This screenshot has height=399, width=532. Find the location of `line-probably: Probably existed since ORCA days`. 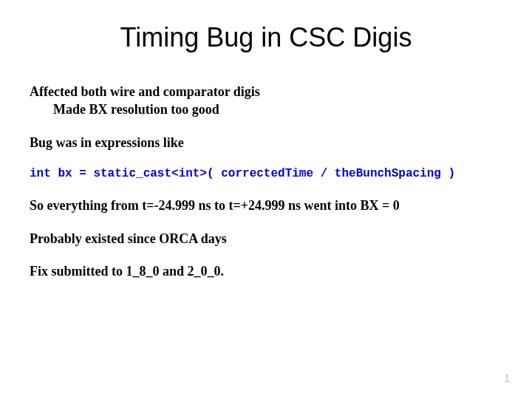

line-probably: Probably existed since ORCA days is located at coordinates (266, 239).